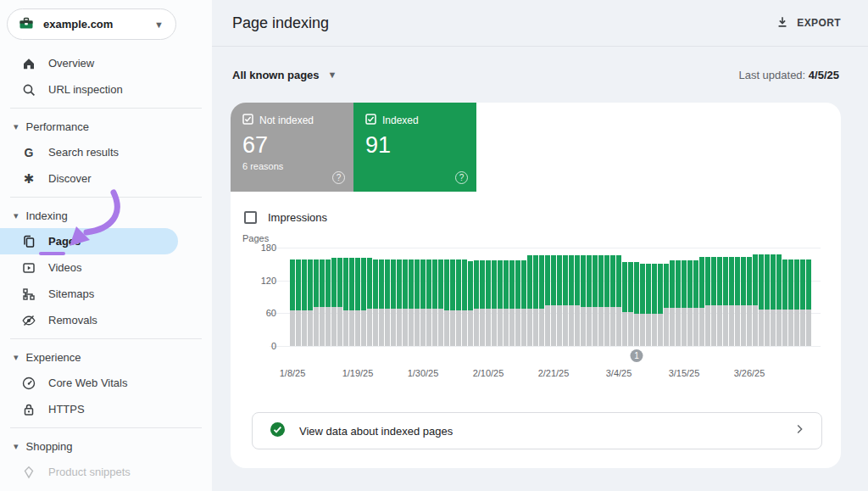  I want to click on page-filter-dropdown: All known pages ▼, so click(285, 75).